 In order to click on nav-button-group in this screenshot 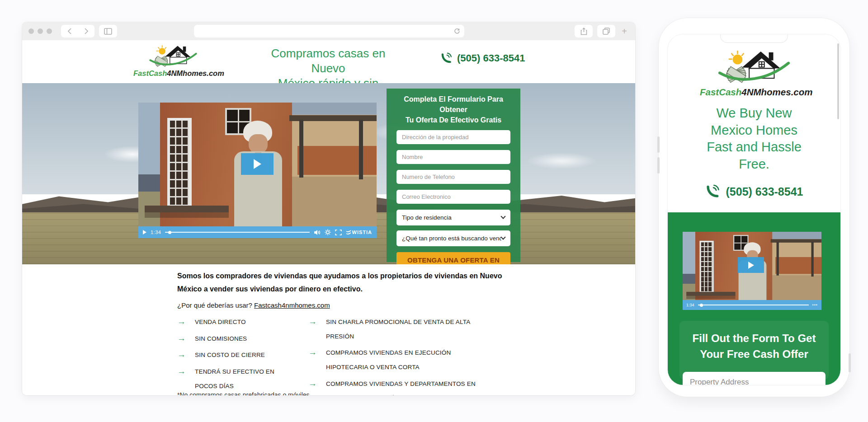, I will do `click(78, 31)`.